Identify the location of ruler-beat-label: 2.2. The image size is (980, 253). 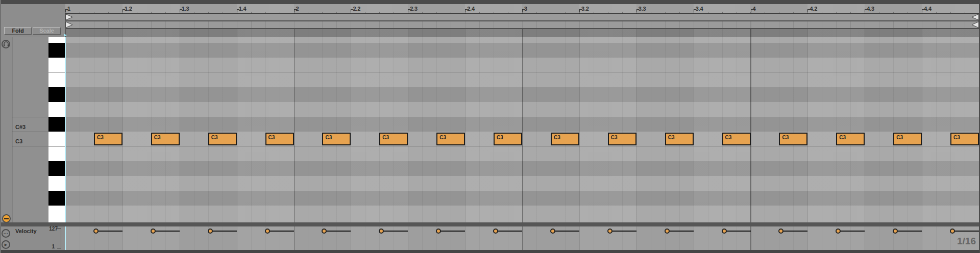
(356, 9).